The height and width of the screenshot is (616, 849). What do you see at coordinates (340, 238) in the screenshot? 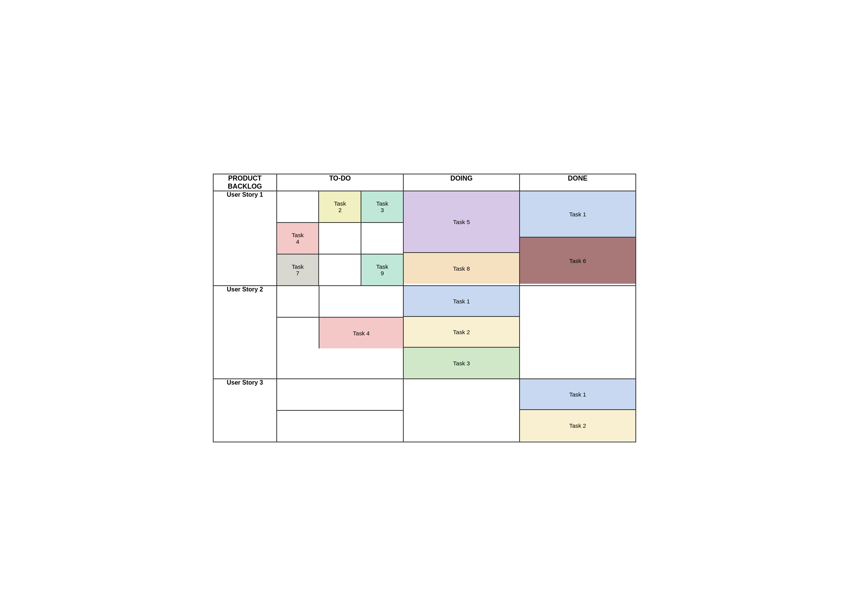
I see `story-1-todo-grid: Task2 Task3 Task4 Task7` at bounding box center [340, 238].